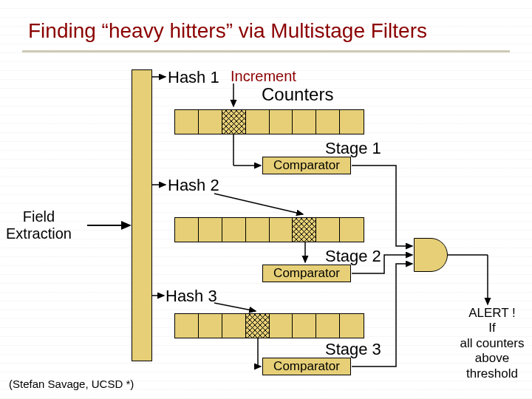  Describe the element at coordinates (492, 344) in the screenshot. I see `alert-line: all counters` at that location.